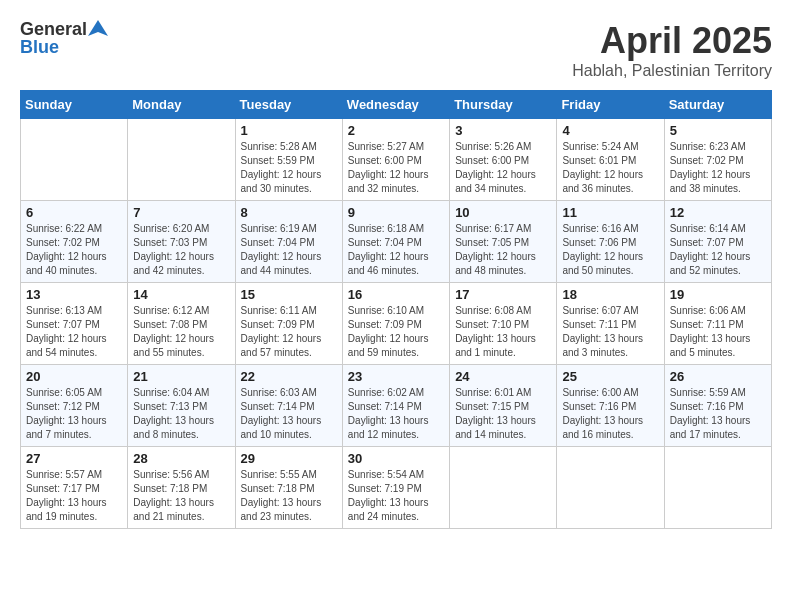 The image size is (792, 612). Describe the element at coordinates (396, 414) in the screenshot. I see `day-info: Sunrise: 6:02 AMSunset: 7:14 PMDaylight:…` at that location.